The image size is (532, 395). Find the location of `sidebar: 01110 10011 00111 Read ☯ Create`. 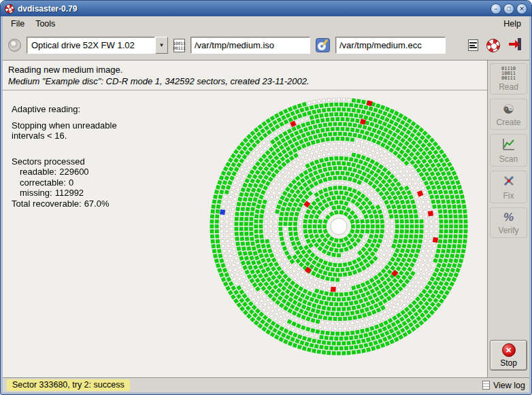

sidebar: 01110 10011 00111 Read ☯ Create is located at coordinates (508, 219).